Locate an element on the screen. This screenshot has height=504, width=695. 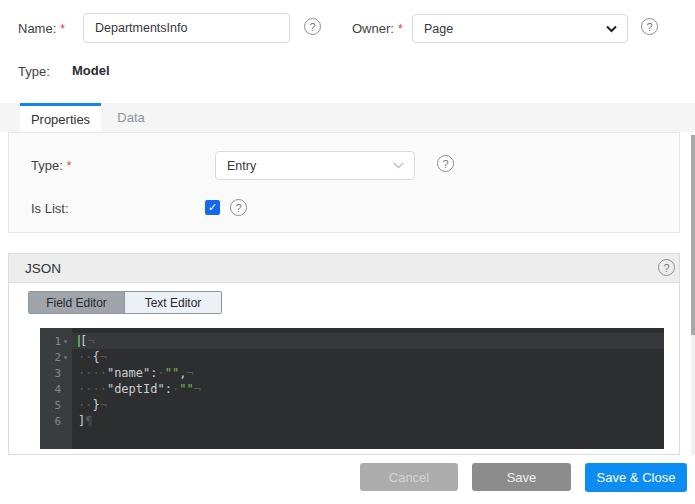
line-number: 3 is located at coordinates (56, 373).